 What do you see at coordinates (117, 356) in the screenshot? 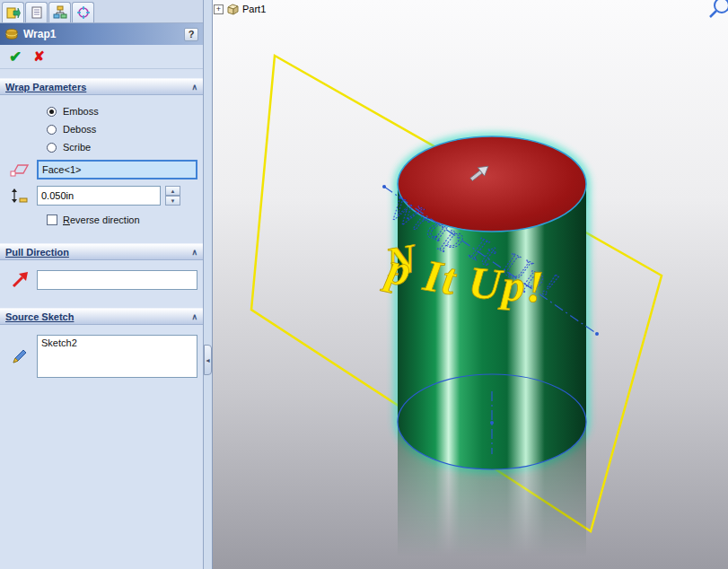
I see `source-sketch-listbox: Sketch2` at bounding box center [117, 356].